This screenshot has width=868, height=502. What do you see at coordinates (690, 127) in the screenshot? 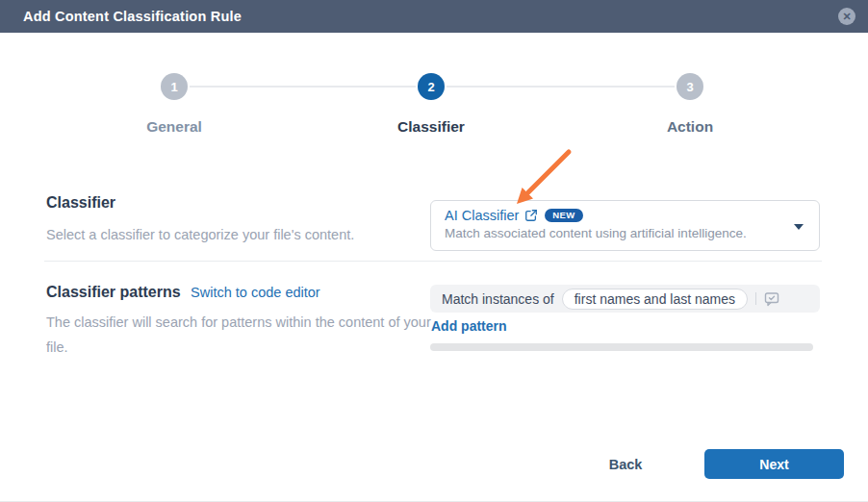
I see `step-label-action: Action` at bounding box center [690, 127].